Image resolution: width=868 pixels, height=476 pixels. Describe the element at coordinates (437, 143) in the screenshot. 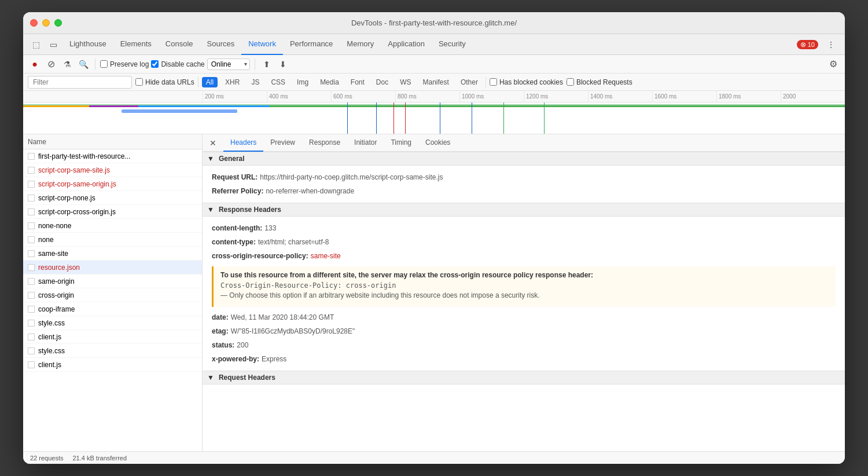

I see `panel-tab-cookies: Cookies` at that location.